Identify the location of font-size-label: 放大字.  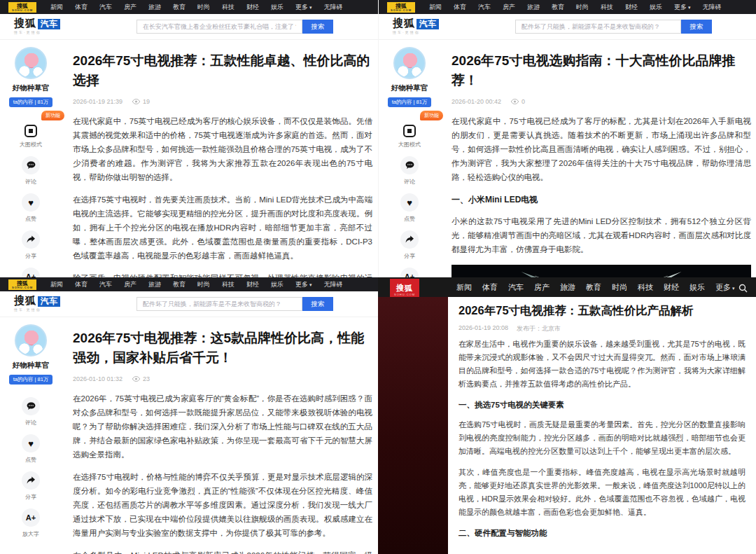
(31, 534).